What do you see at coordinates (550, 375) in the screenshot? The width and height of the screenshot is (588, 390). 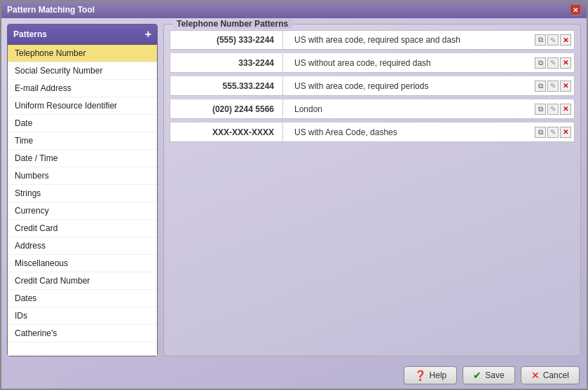 I see `cancel-button: ✕ Cancel` at bounding box center [550, 375].